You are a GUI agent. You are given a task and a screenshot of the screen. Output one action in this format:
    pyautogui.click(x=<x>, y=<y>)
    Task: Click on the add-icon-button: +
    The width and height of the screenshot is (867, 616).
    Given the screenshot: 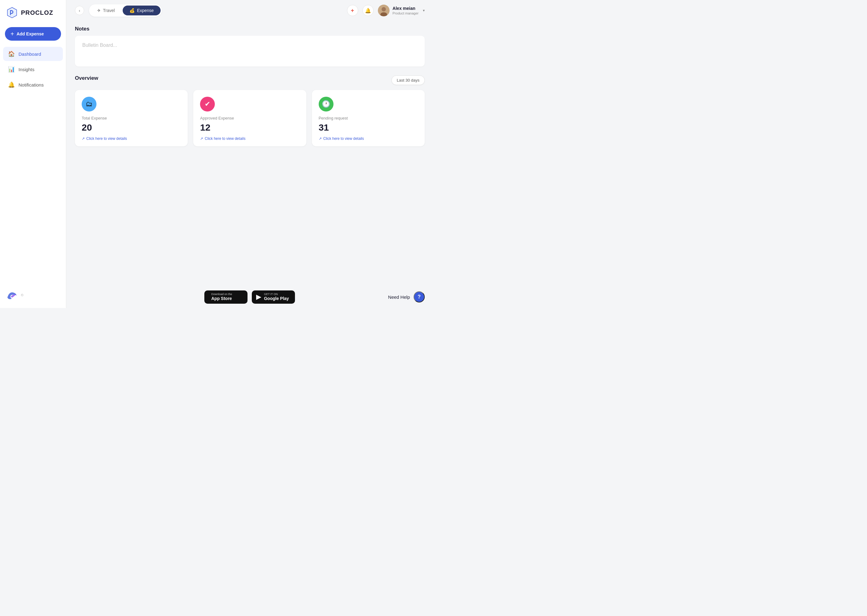 What is the action you would take?
    pyautogui.click(x=352, y=11)
    